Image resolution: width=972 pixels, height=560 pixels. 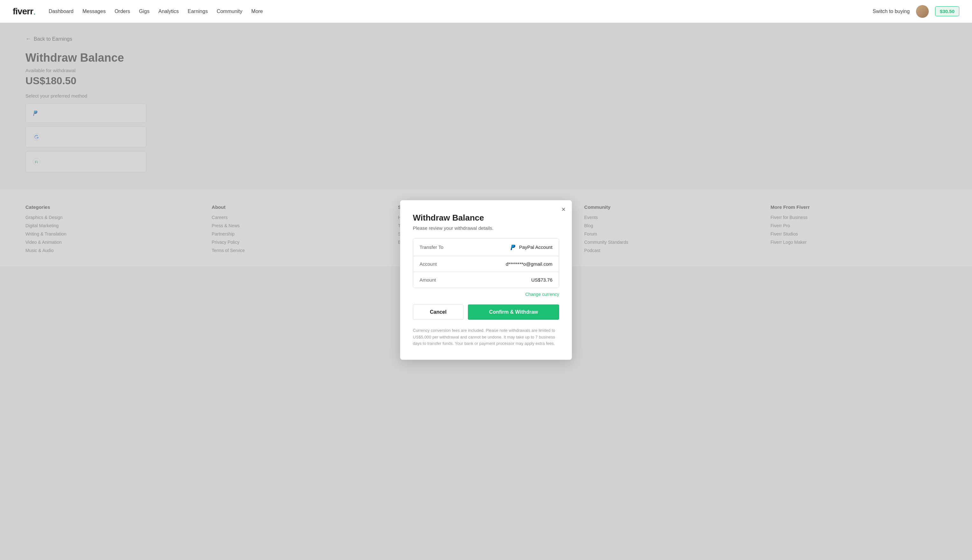 What do you see at coordinates (122, 12) in the screenshot?
I see `nav-orders: Orders` at bounding box center [122, 12].